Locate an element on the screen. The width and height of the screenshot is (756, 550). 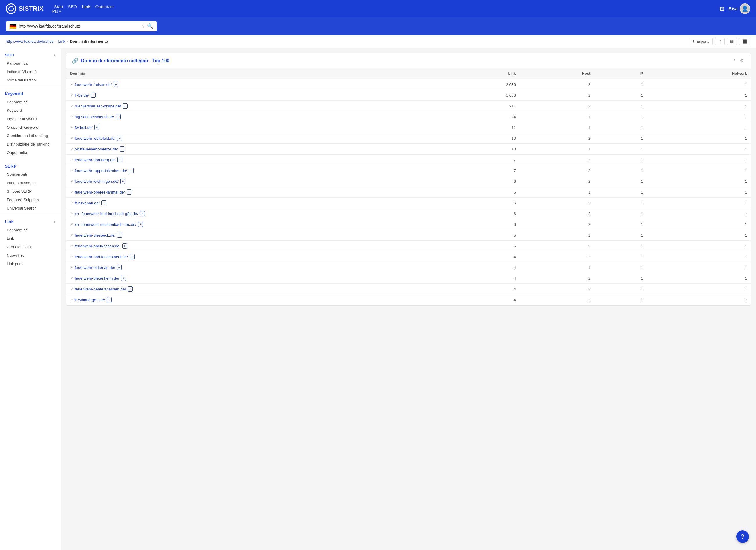
sidebar-item-snippet-serp: Snippet SERP is located at coordinates (30, 191).